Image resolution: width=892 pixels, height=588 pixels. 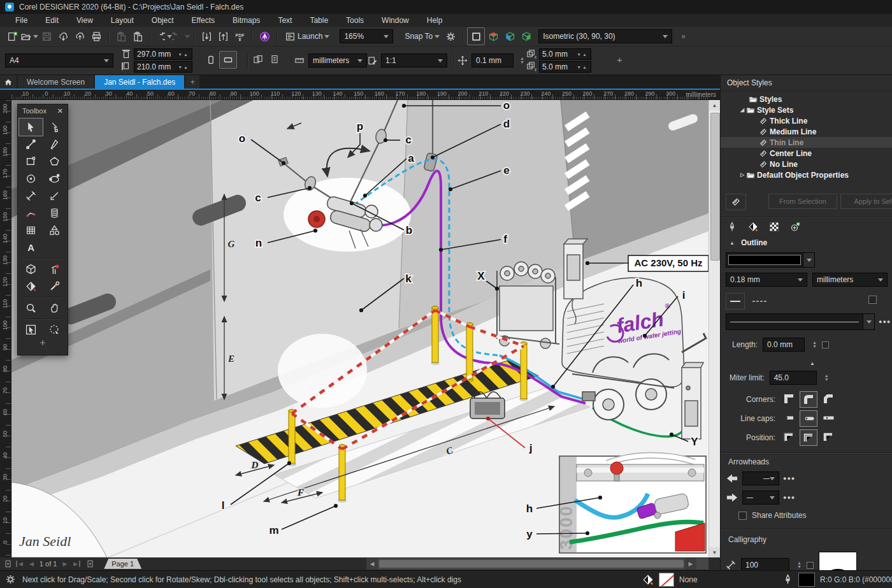 What do you see at coordinates (395, 20) in the screenshot?
I see `menu-window: Window` at bounding box center [395, 20].